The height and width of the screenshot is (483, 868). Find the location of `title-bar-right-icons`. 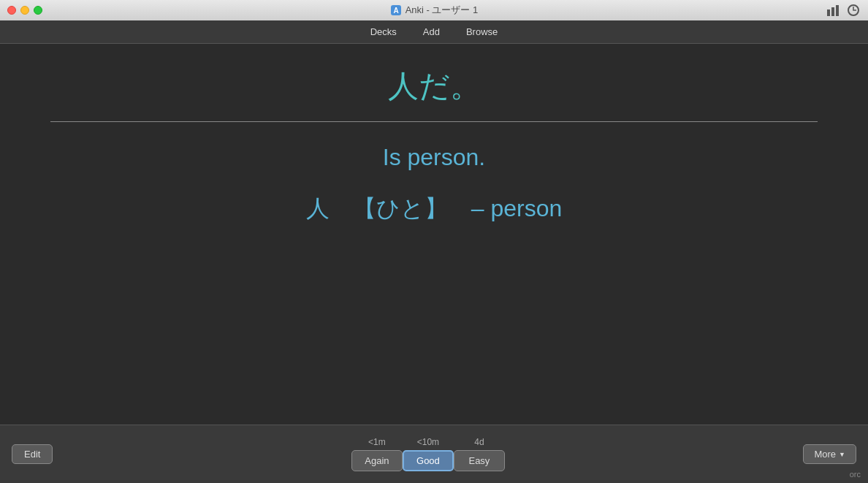

title-bar-right-icons is located at coordinates (843, 10).